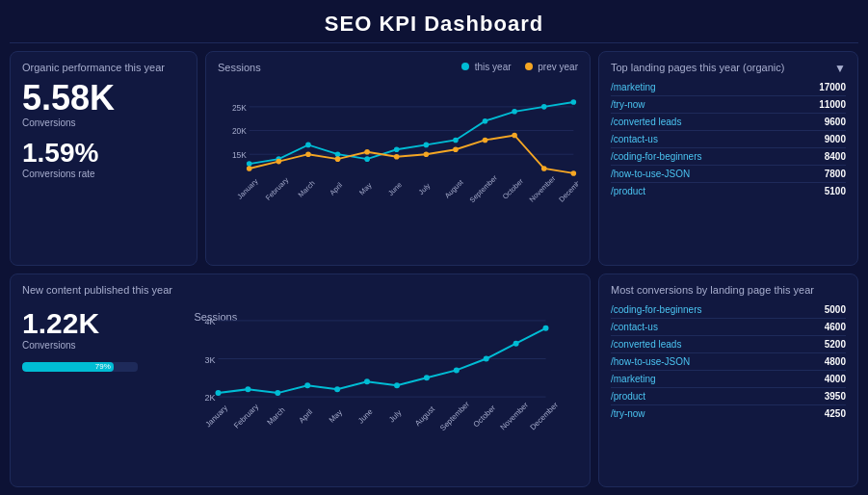 Image resolution: width=868 pixels, height=495 pixels. I want to click on svg-text: 15K, so click(239, 155).